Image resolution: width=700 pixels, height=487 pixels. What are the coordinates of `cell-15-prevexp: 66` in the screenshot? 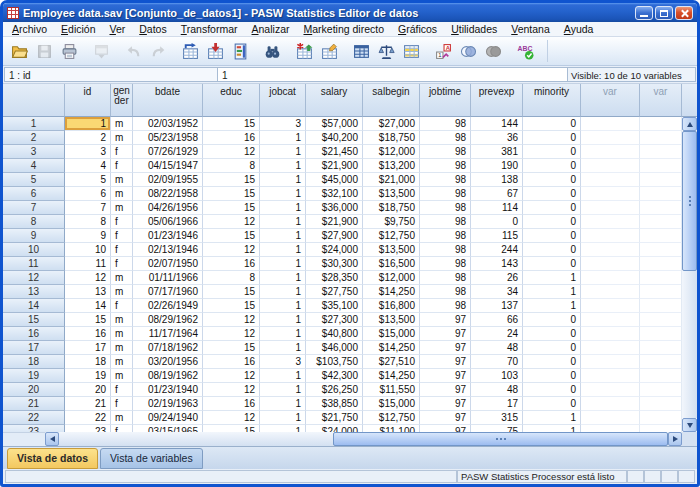 It's located at (497, 320).